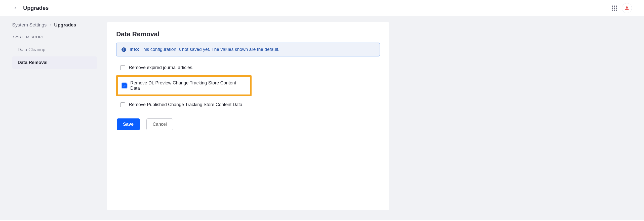 This screenshot has width=644, height=221. I want to click on button-row: Save Cancel, so click(248, 124).